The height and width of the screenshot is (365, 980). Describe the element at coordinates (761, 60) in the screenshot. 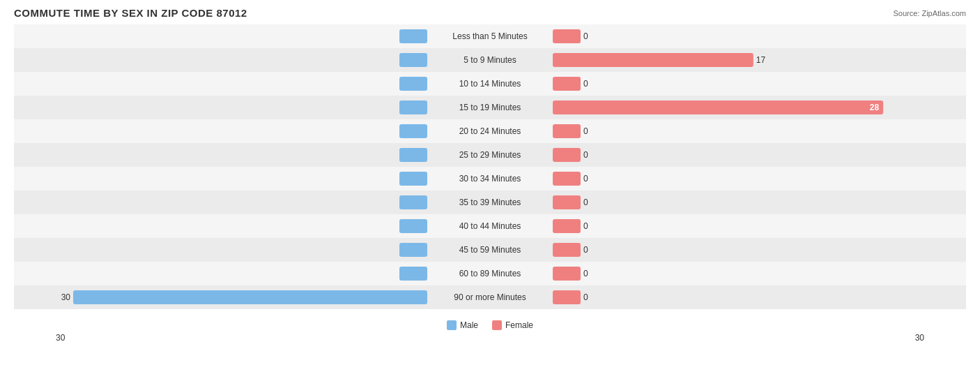

I see `svg-text: 17` at that location.